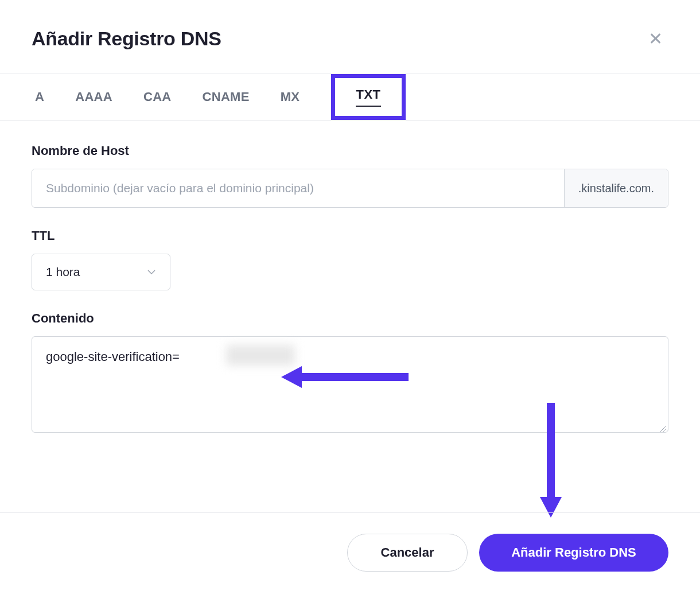  What do you see at coordinates (94, 97) in the screenshot?
I see `tab-aaaa: AAAA` at bounding box center [94, 97].